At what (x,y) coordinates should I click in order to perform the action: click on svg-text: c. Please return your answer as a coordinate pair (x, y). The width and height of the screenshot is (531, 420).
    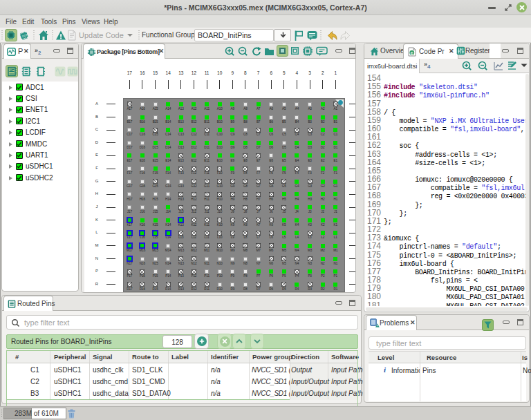
    Looking at the image, I should click on (412, 52).